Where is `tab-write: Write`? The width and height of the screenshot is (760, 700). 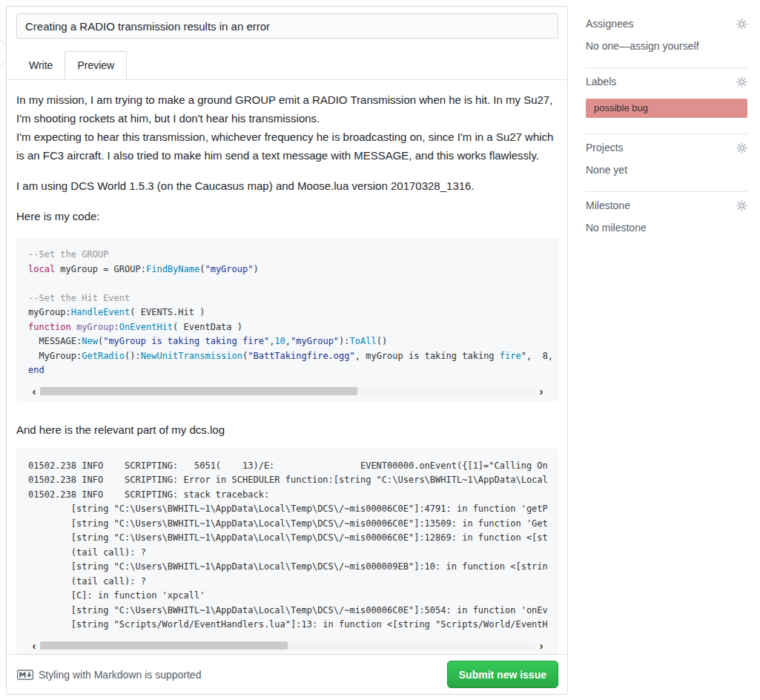
tab-write: Write is located at coordinates (41, 65).